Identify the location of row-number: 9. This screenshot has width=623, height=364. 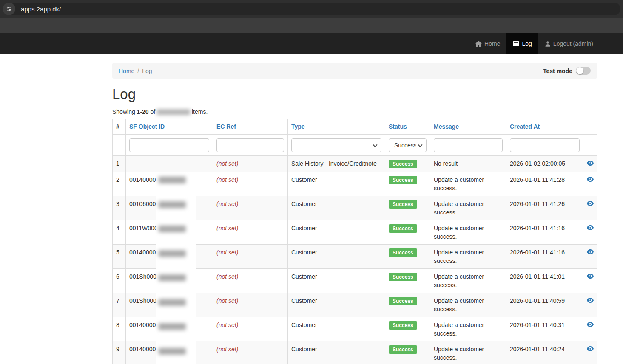
(119, 353).